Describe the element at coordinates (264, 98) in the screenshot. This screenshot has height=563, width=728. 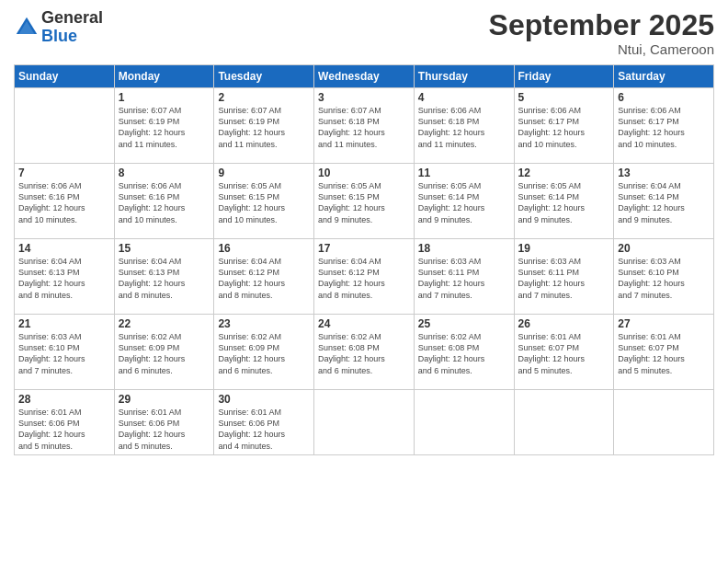
I see `day-number: 2` at that location.